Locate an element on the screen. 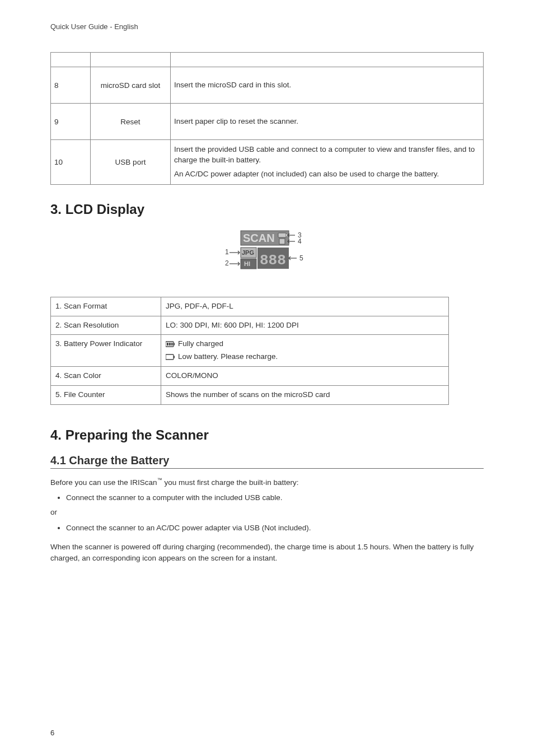 This screenshot has height=756, width=534. table-row-num: 9 is located at coordinates (71, 122).